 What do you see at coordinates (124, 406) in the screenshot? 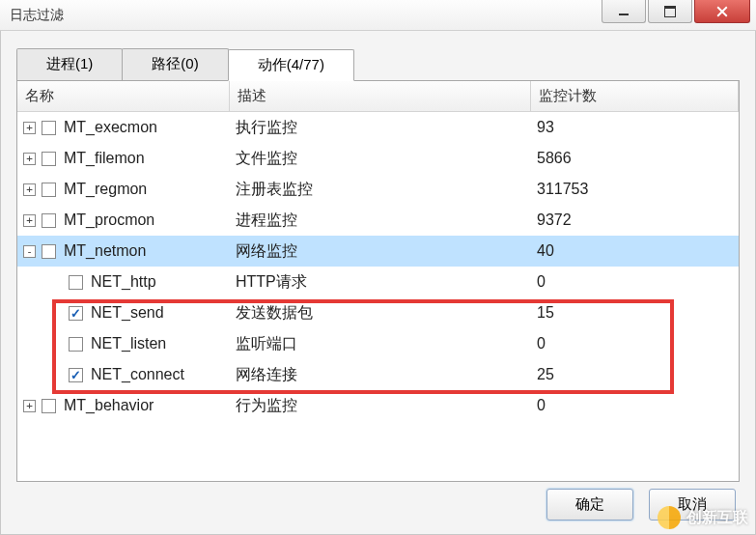
I see `cell-name: +MT_behavior` at bounding box center [124, 406].